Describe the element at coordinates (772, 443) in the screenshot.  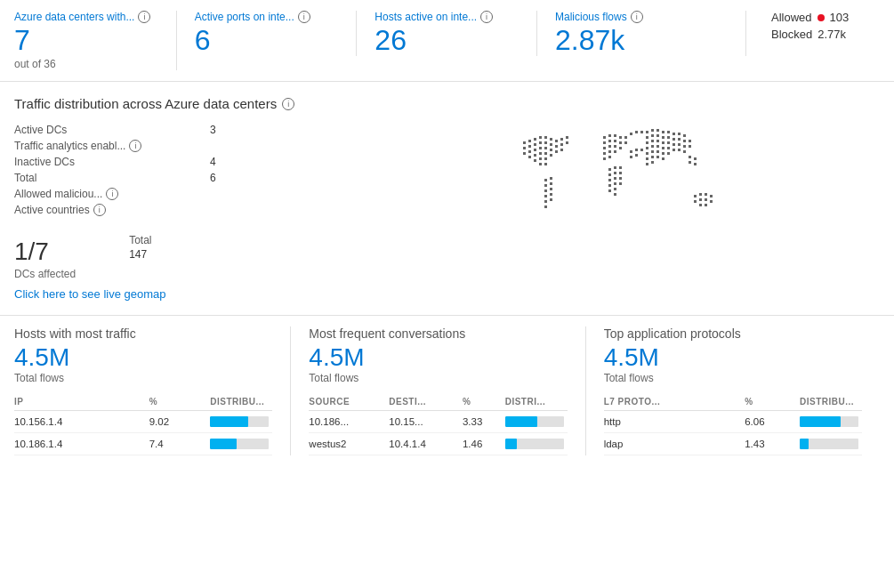
I see `proto-pct: 1.43` at that location.